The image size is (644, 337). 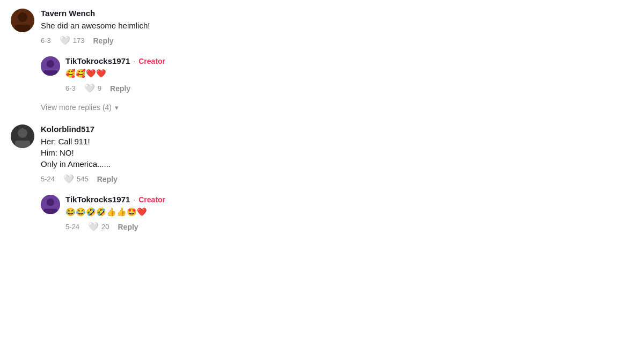 What do you see at coordinates (105, 226) in the screenshot?
I see `reply-2-1-like-count: 20` at bounding box center [105, 226].